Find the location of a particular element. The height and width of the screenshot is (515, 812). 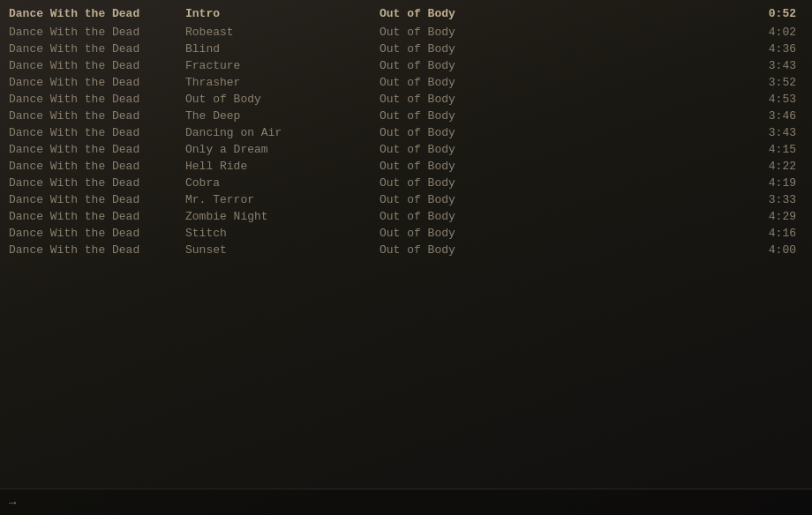

track-title: Mr. Terror is located at coordinates (274, 199).